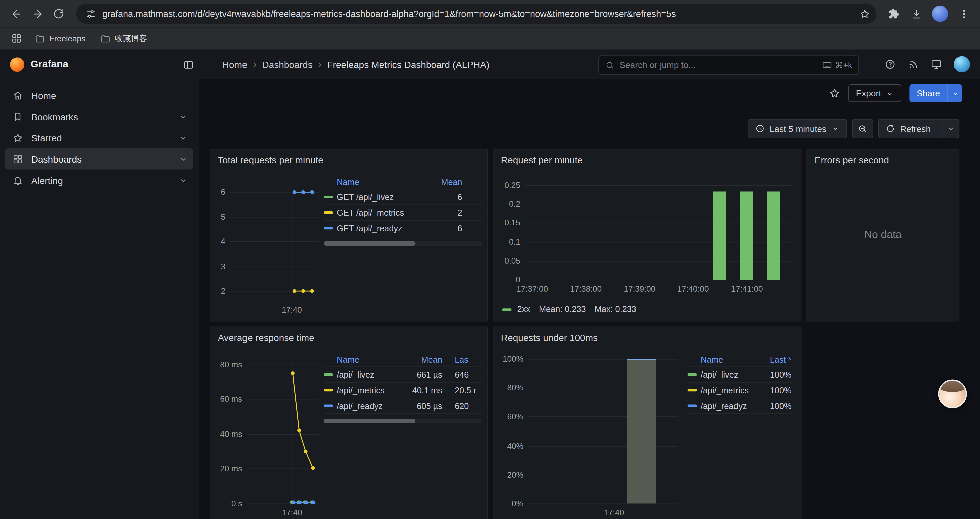 This screenshot has width=980, height=519. Describe the element at coordinates (468, 390) in the screenshot. I see `series-last: 20.5 r` at that location.